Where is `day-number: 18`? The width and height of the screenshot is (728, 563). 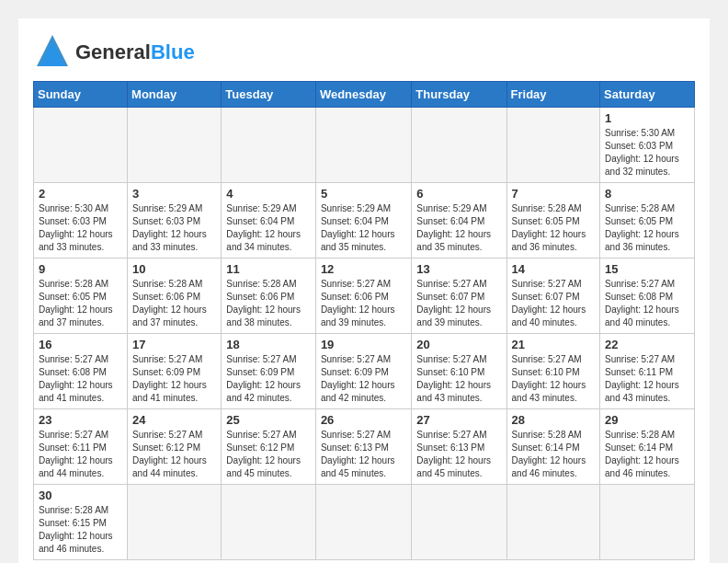 day-number: 18 is located at coordinates (268, 344).